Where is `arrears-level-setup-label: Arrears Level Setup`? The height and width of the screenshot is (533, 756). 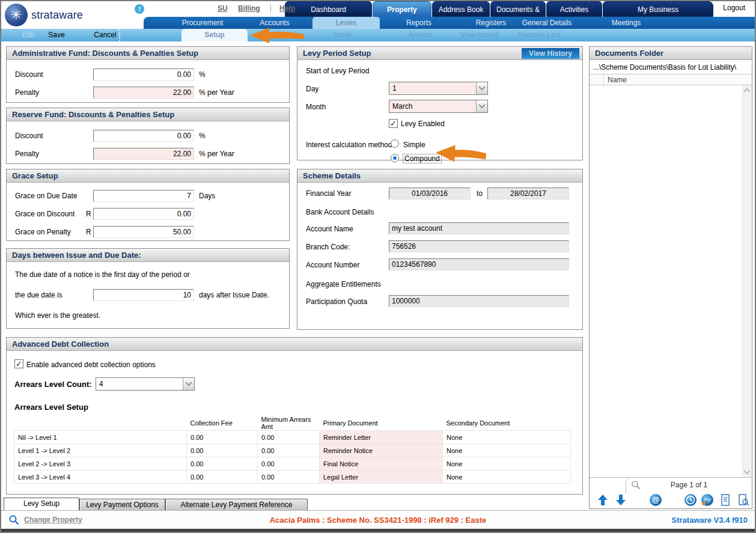 arrears-level-setup-label: Arrears Level Setup is located at coordinates (52, 407).